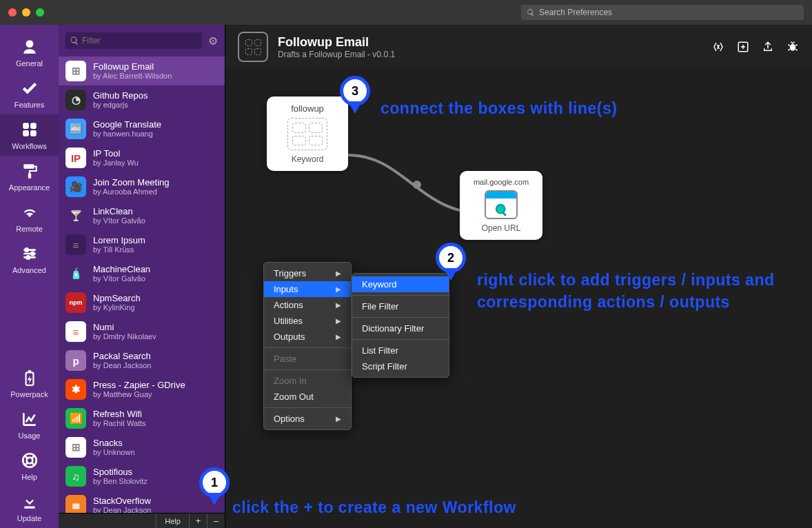  I want to click on workflow-title: Followup Email, so click(336, 43).